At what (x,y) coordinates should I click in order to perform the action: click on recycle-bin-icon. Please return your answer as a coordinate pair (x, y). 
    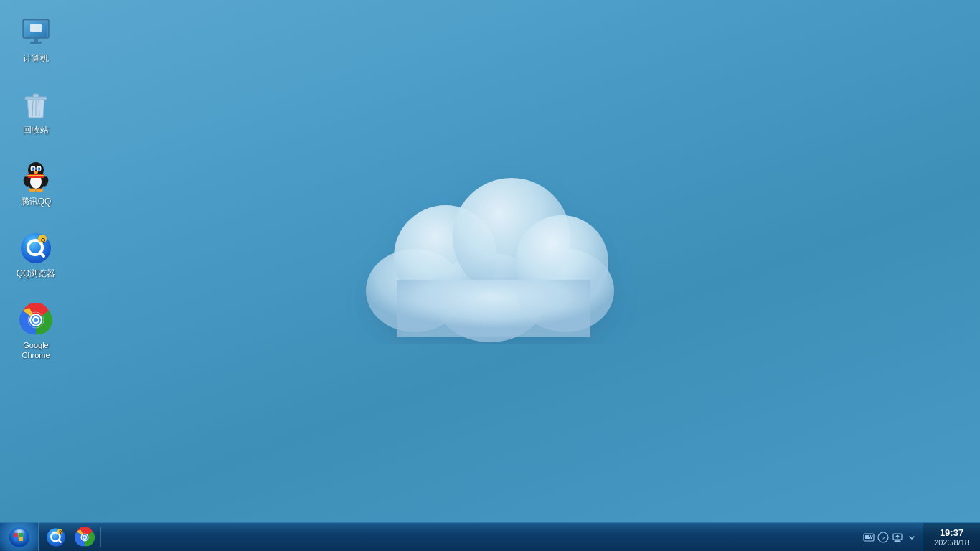
    Looking at the image, I should click on (36, 105).